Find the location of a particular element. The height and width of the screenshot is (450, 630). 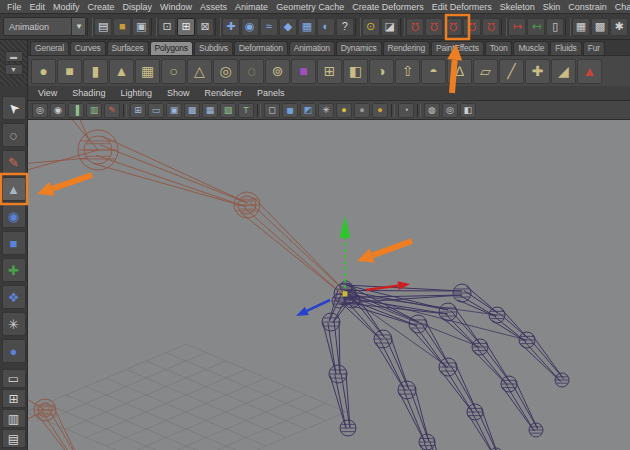

shelf-tab-painteffects: PaintEffects is located at coordinates (458, 48).